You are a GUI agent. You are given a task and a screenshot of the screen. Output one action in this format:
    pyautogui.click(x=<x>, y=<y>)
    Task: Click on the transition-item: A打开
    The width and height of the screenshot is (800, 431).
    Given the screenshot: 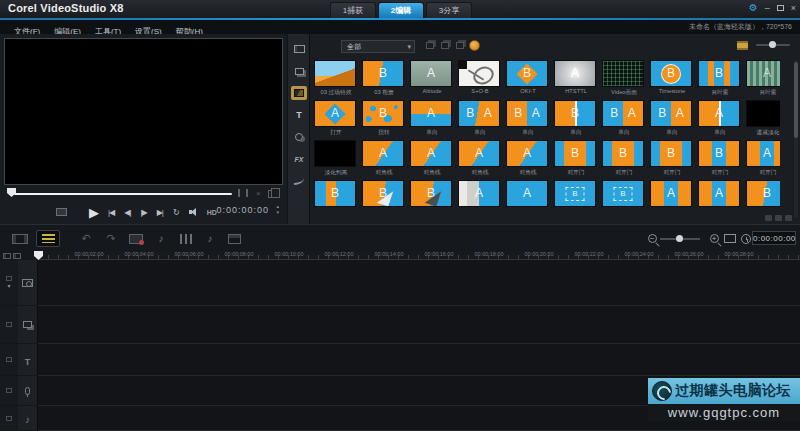 What is the action you would take?
    pyautogui.click(x=336, y=118)
    